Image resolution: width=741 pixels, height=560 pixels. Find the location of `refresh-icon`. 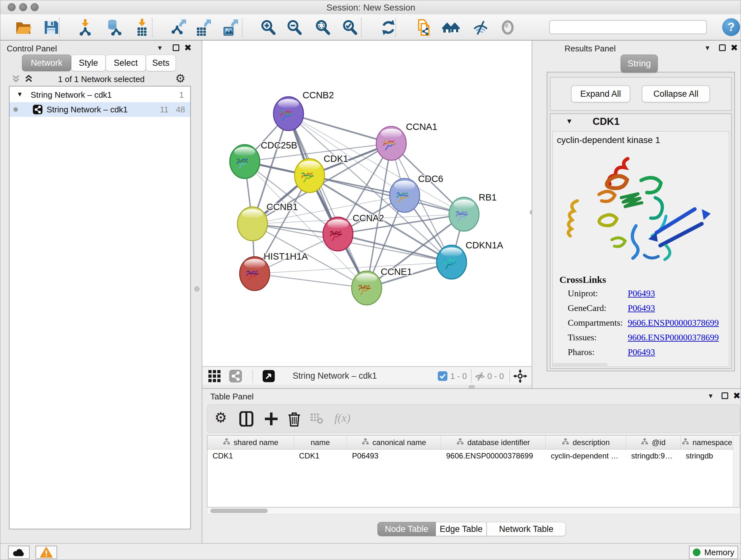

refresh-icon is located at coordinates (389, 27).